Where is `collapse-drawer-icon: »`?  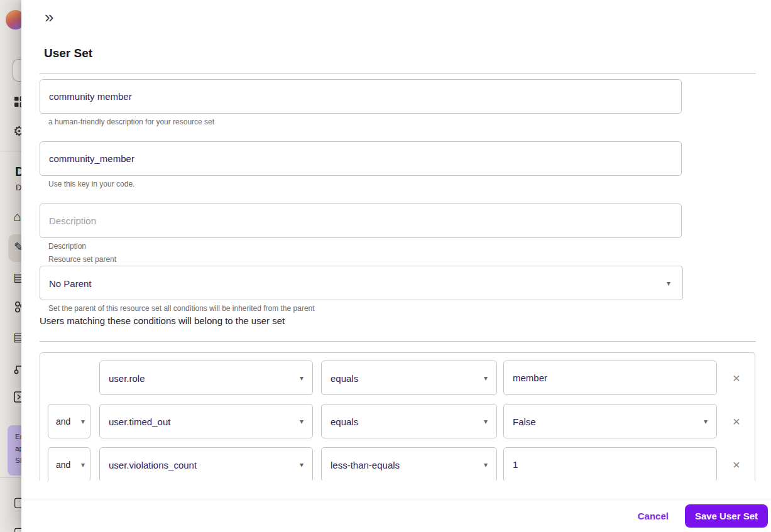 collapse-drawer-icon: » is located at coordinates (49, 17).